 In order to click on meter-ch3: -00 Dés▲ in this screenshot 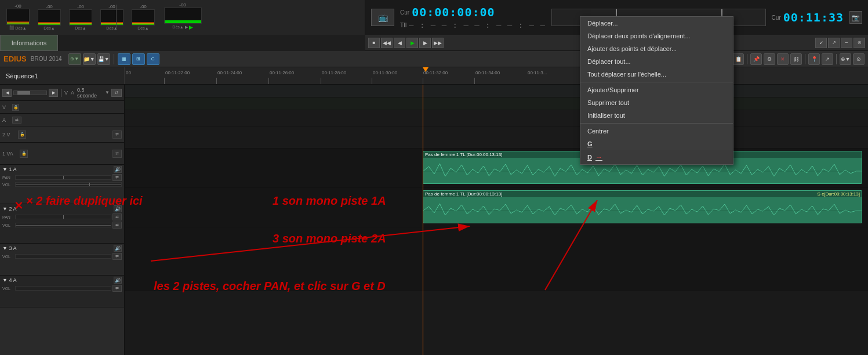, I will do `click(81, 17)`.